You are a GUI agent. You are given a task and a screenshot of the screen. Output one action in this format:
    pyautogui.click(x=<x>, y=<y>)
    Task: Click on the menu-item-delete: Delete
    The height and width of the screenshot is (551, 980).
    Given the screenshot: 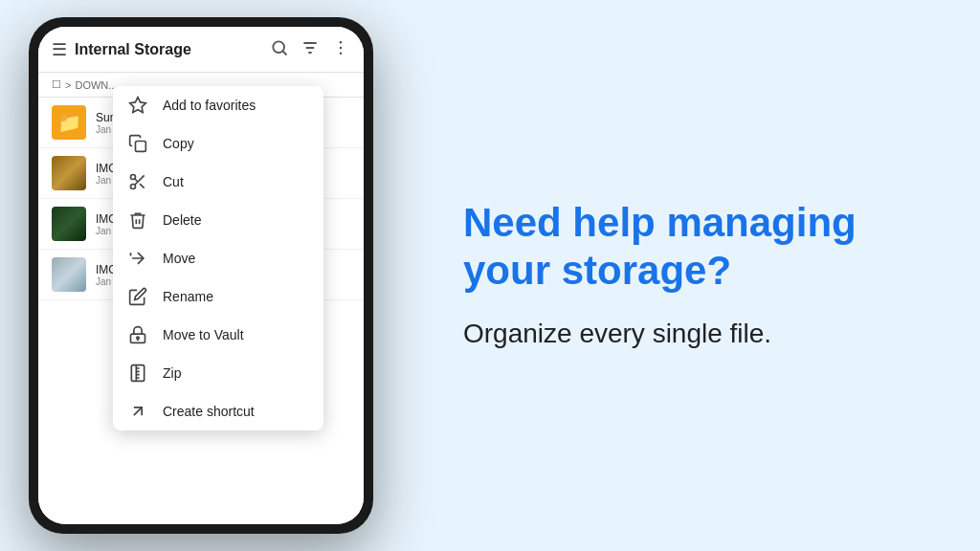 What is the action you would take?
    pyautogui.click(x=218, y=220)
    